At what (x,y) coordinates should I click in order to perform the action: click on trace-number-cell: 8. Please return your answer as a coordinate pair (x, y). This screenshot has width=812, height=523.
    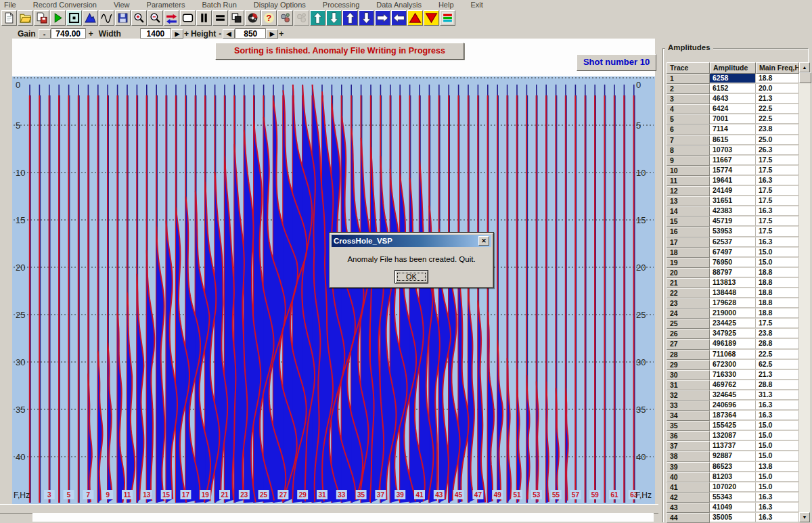
    Looking at the image, I should click on (688, 150).